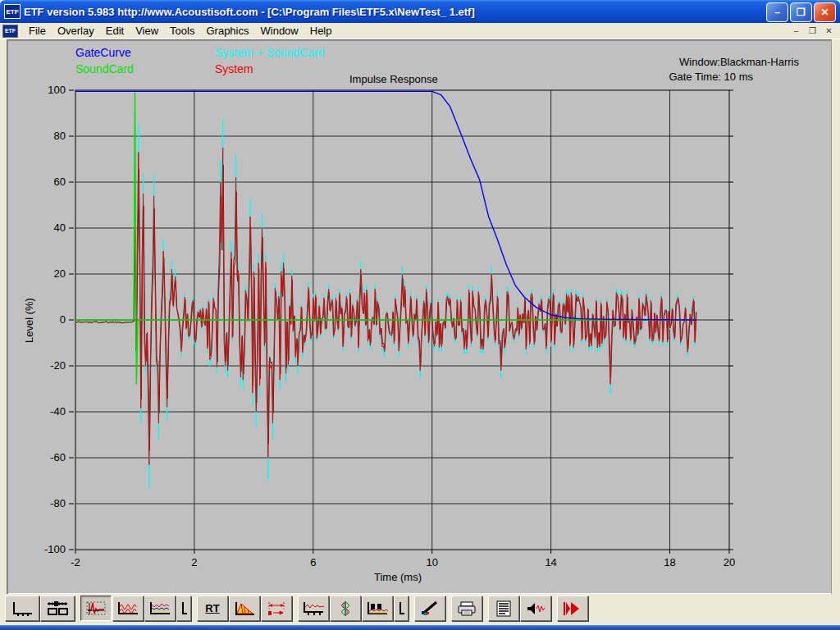  Describe the element at coordinates (51, 504) in the screenshot. I see `y-tick-label: -80` at that location.